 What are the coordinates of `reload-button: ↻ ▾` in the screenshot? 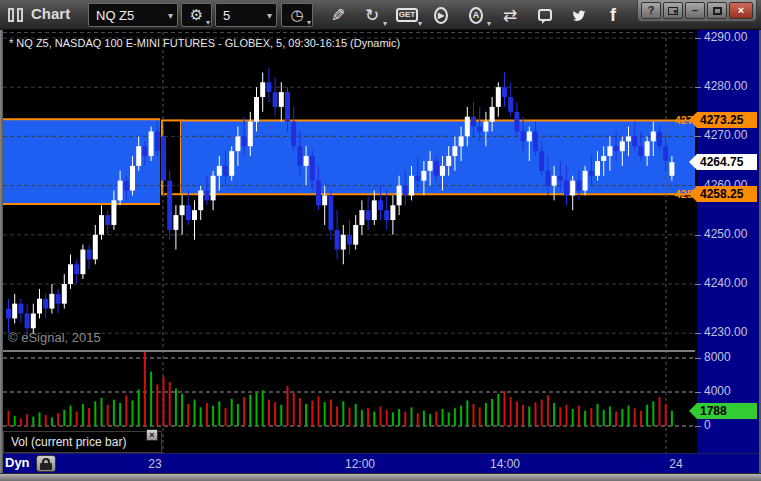 It's located at (372, 15).